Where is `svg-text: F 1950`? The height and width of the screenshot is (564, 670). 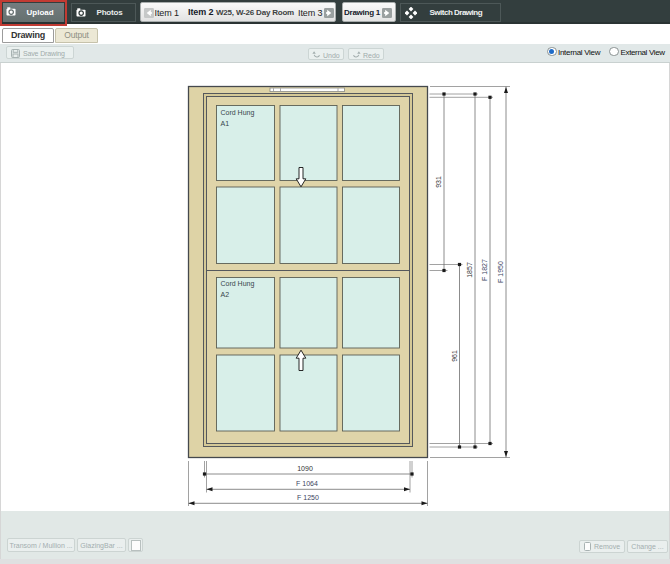 svg-text: F 1950 is located at coordinates (500, 272).